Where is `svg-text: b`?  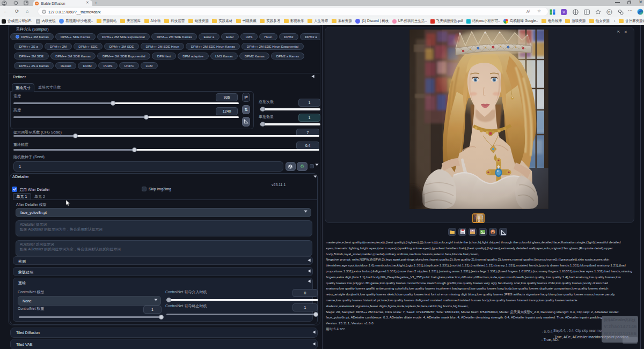 svg-text: b is located at coordinates (609, 12).